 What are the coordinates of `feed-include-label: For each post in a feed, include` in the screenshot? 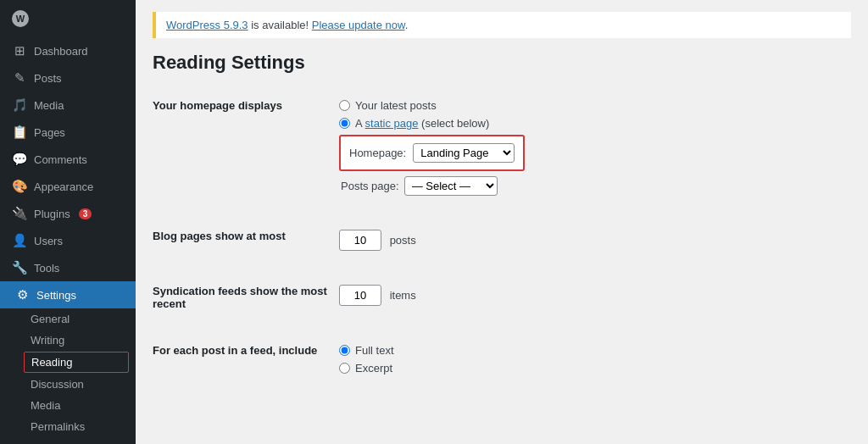 It's located at (246, 359).